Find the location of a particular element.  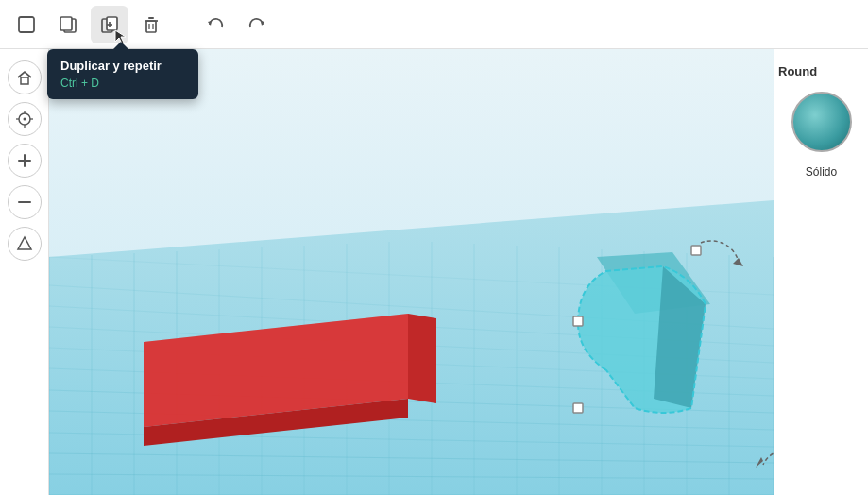

undo-button is located at coordinates (215, 25).